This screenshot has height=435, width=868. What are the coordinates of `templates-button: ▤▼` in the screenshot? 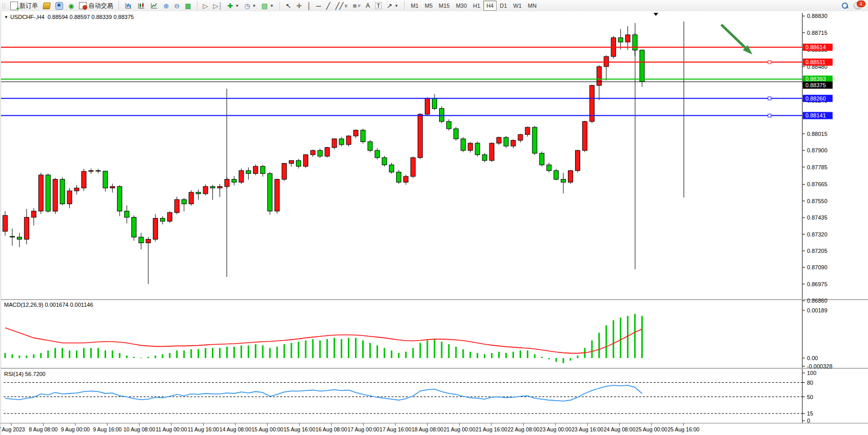 It's located at (267, 6).